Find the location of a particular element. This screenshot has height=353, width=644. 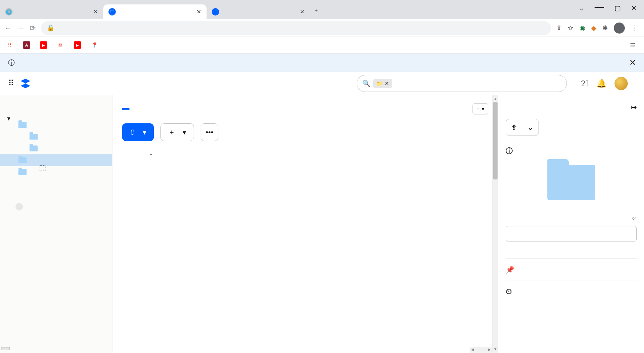

sidebar-home is located at coordinates (56, 108).